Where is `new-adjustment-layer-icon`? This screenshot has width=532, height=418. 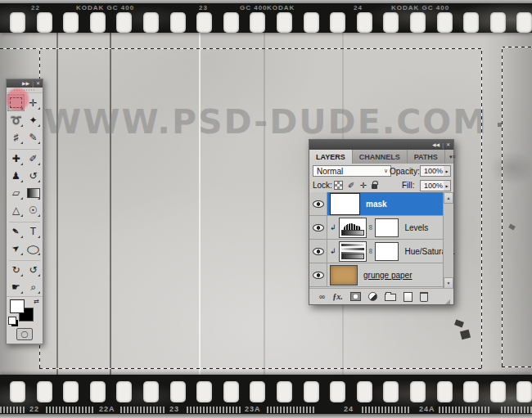
new-adjustment-layer-icon is located at coordinates (373, 296).